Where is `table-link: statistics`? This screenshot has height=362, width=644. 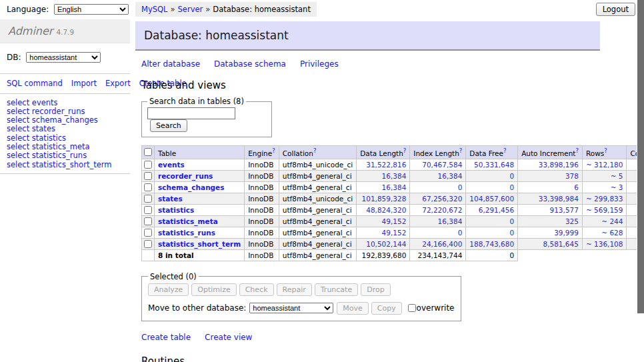
table-link: statistics is located at coordinates (176, 210).